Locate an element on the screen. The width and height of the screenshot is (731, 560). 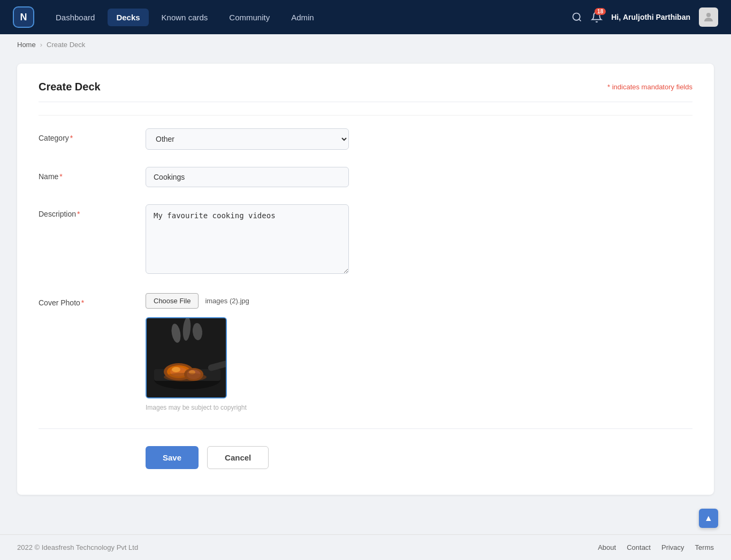
logo-letter: N is located at coordinates (24, 17).